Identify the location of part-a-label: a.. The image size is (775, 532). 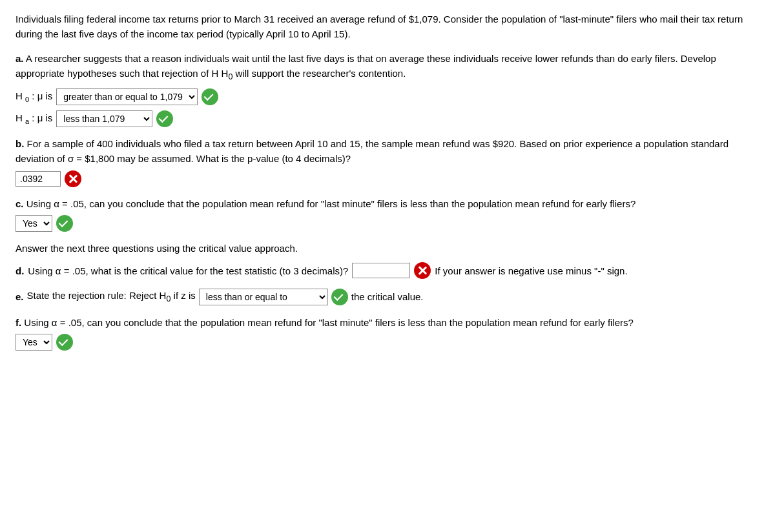
(19, 58).